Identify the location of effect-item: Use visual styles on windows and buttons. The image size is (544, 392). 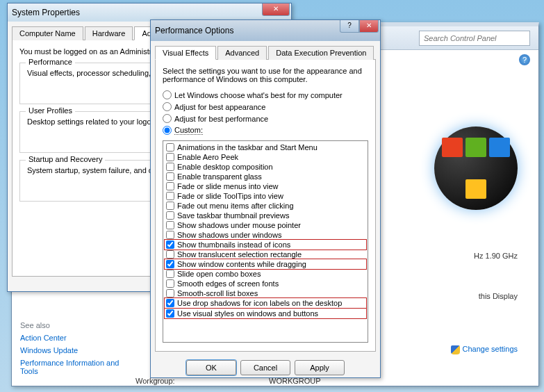
(265, 313).